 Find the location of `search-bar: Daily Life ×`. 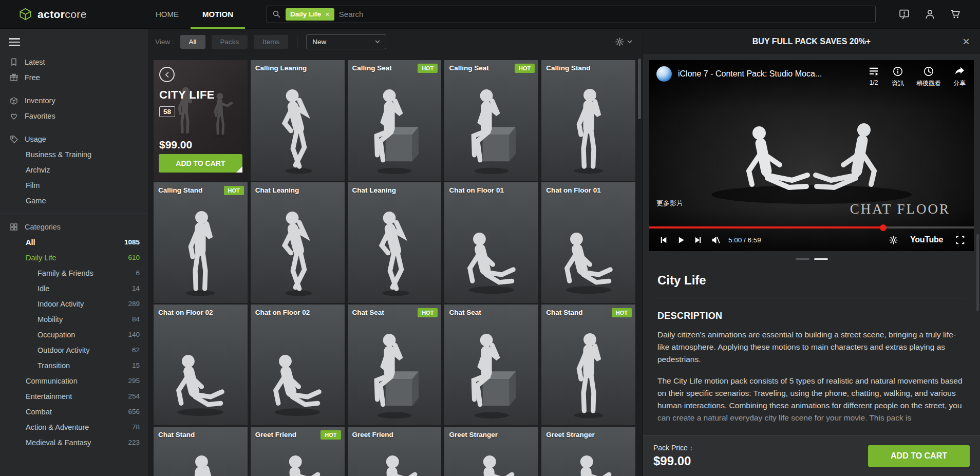

search-bar: Daily Life × is located at coordinates (571, 14).